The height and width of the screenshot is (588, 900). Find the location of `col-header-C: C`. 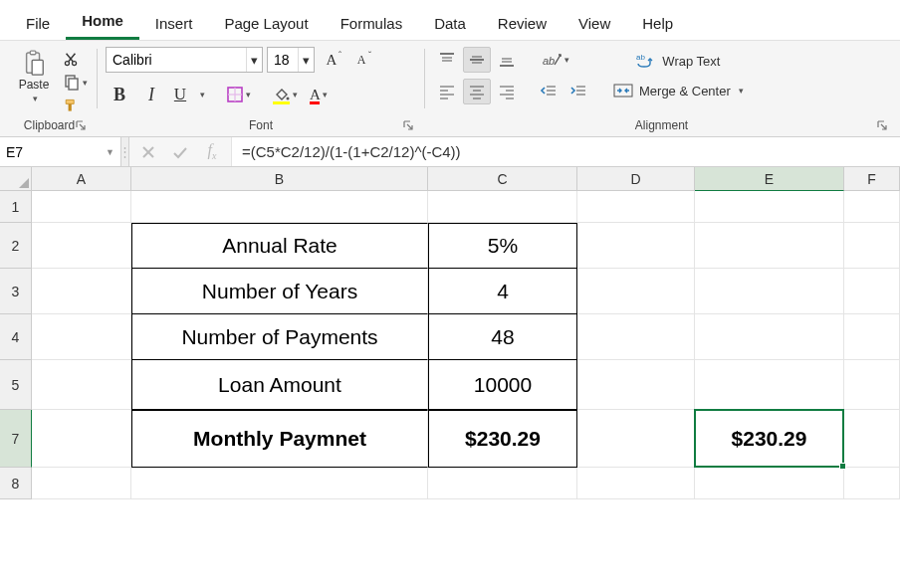

col-header-C: C is located at coordinates (503, 179).